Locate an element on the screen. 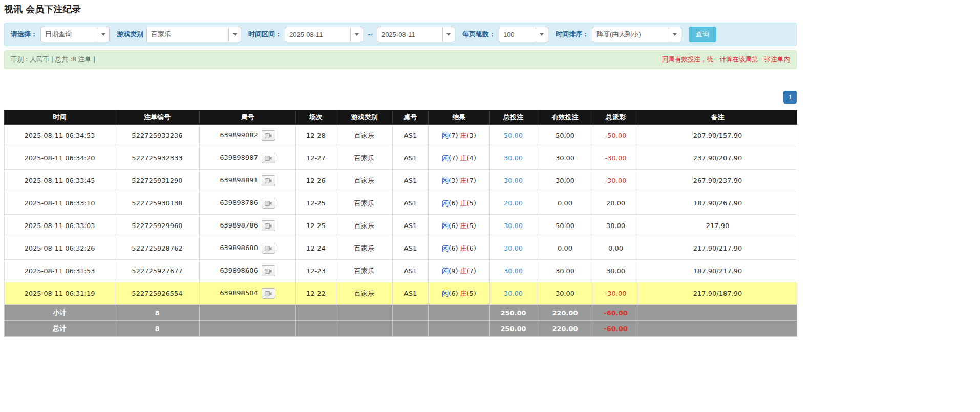 The image size is (980, 412). date-from-combo is located at coordinates (324, 34).